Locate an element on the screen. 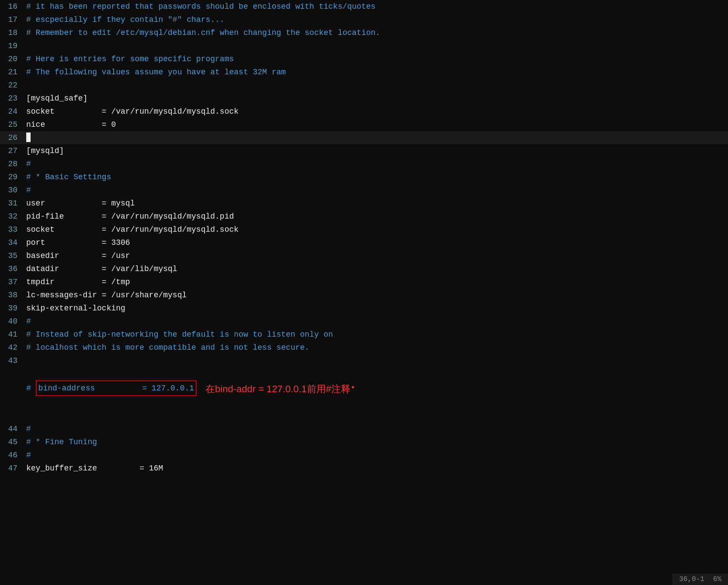 This screenshot has width=728, height=585. line-number-26: 26 is located at coordinates (15, 138).